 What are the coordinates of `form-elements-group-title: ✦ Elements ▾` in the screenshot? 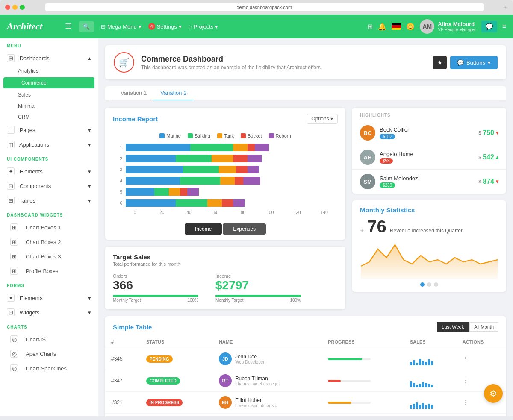 It's located at (49, 298).